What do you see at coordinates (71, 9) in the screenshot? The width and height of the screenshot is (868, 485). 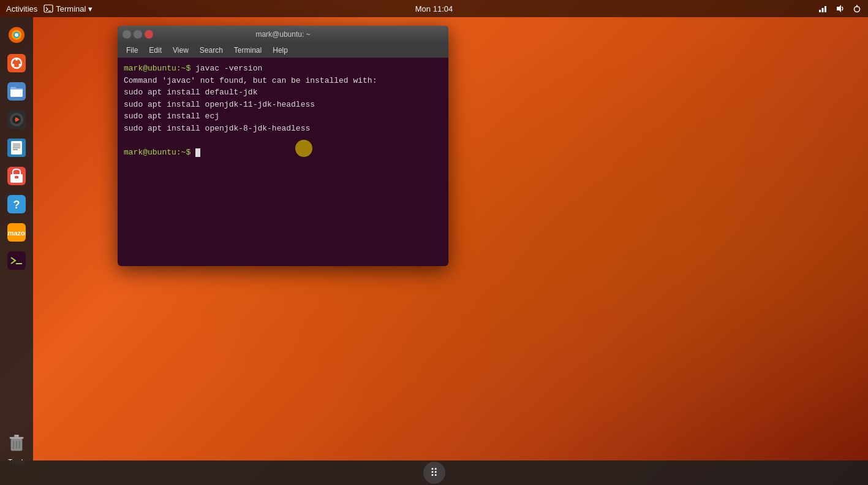 I see `topbar-terminal-label: Terminal` at bounding box center [71, 9].